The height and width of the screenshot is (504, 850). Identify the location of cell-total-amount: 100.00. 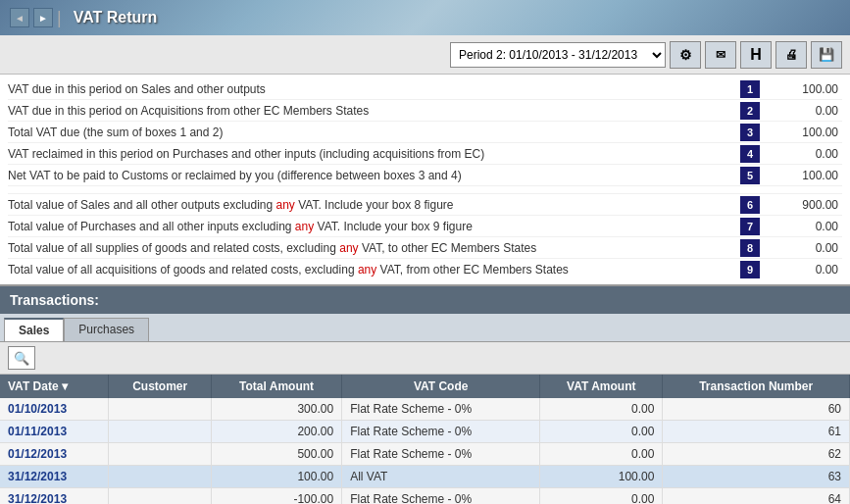
(276, 477).